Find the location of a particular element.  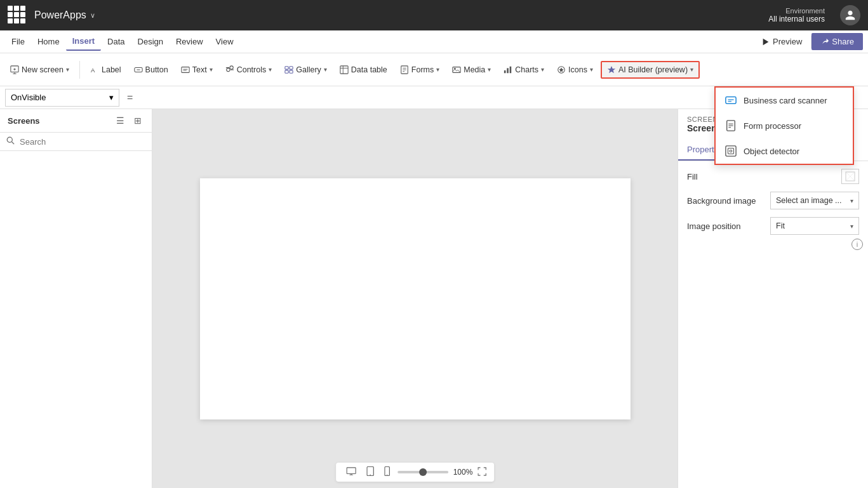

data-table-button: Data table is located at coordinates (363, 70).